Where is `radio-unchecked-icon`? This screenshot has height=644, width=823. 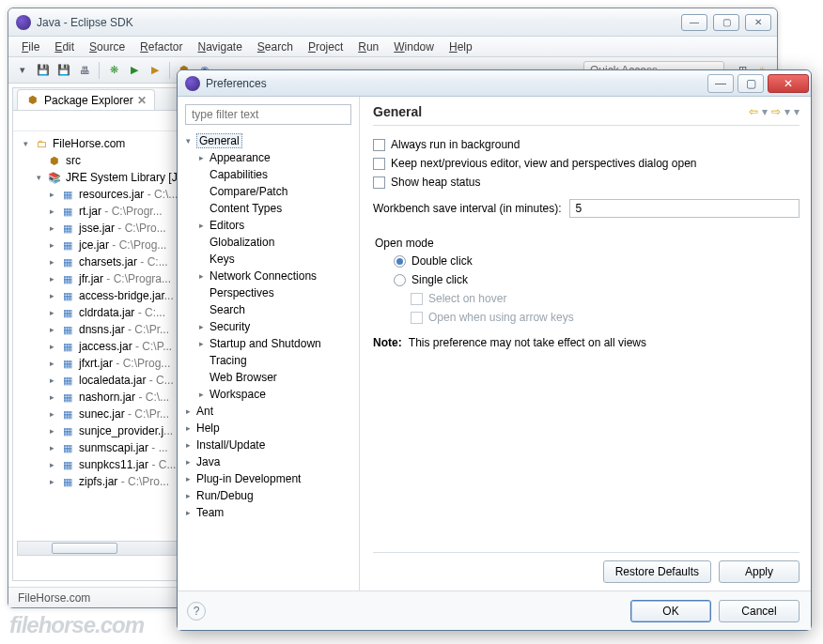 radio-unchecked-icon is located at coordinates (400, 280).